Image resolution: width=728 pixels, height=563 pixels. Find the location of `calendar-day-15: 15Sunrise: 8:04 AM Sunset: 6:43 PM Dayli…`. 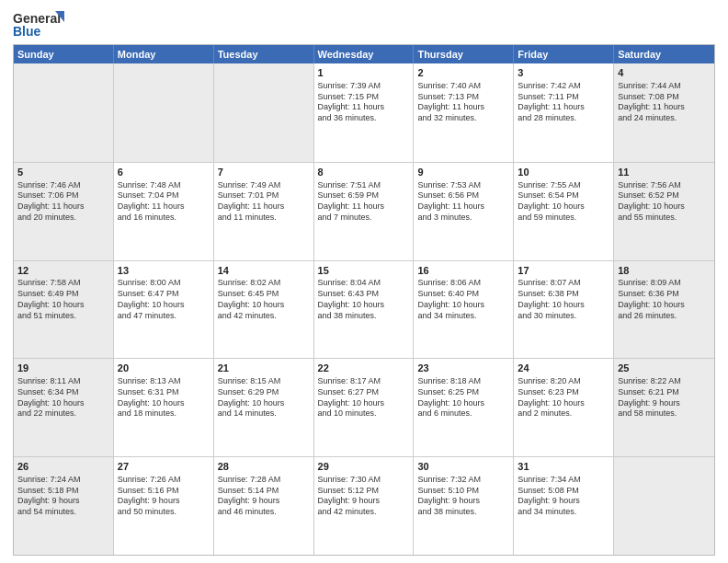

calendar-day-15: 15Sunrise: 8:04 AM Sunset: 6:43 PM Dayli… is located at coordinates (364, 310).